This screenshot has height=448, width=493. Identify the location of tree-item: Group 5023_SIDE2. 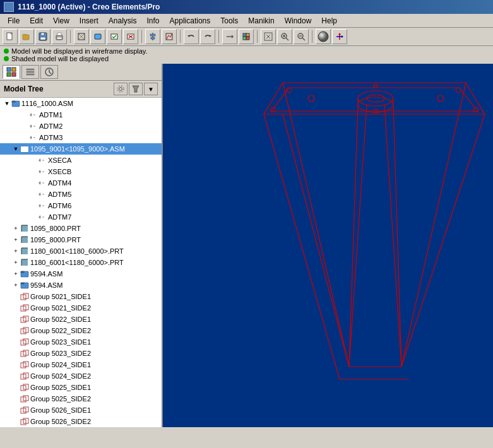
(81, 353).